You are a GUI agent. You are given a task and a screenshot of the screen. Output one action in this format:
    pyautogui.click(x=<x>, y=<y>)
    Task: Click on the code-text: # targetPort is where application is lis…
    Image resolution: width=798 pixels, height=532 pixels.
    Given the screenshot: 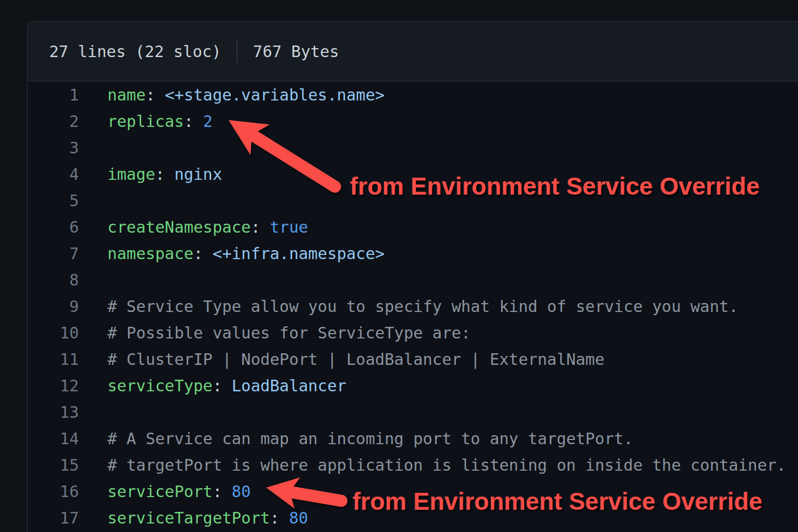 What is the action you would take?
    pyautogui.click(x=432, y=465)
    